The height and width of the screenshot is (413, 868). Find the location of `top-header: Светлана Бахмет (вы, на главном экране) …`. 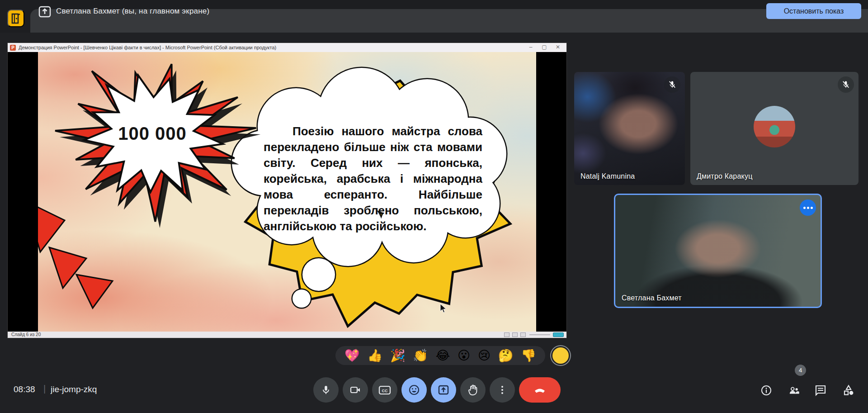

top-header: Светлана Бахмет (вы, на главном экране) … is located at coordinates (434, 16).